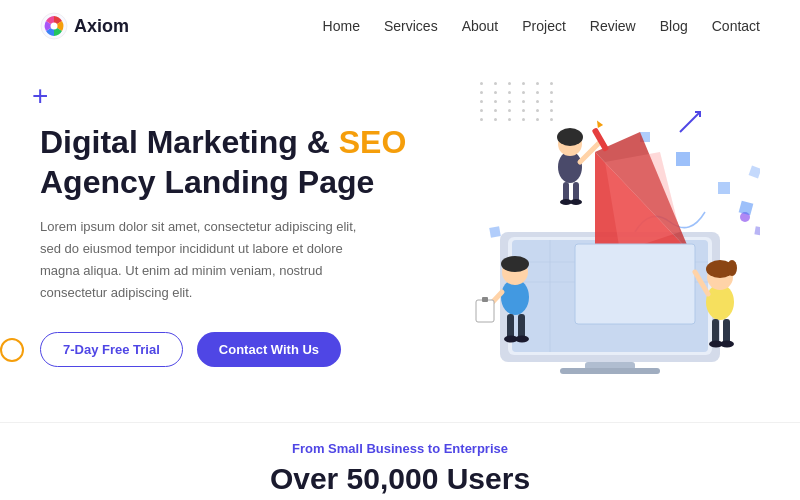 This screenshot has height=500, width=800. I want to click on logo-icon, so click(54, 26).